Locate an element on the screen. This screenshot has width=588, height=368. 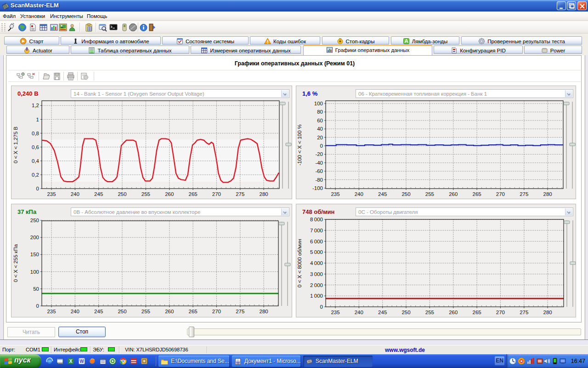
svg-text: 60 is located at coordinates (320, 121).